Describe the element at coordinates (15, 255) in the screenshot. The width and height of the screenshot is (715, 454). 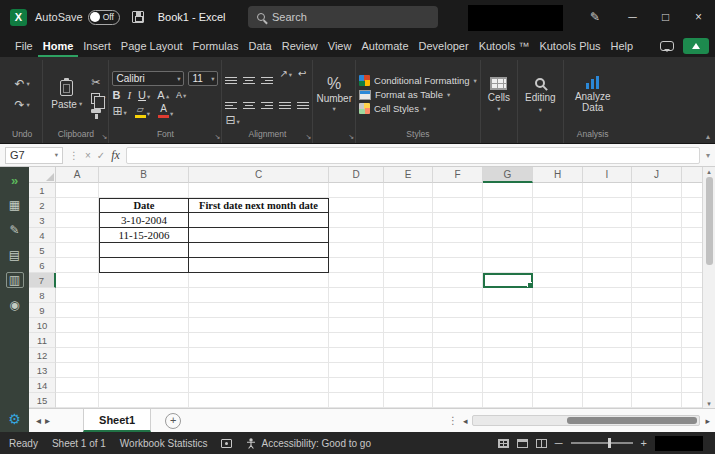
I see `kutools-rows-icon: ▤` at that location.